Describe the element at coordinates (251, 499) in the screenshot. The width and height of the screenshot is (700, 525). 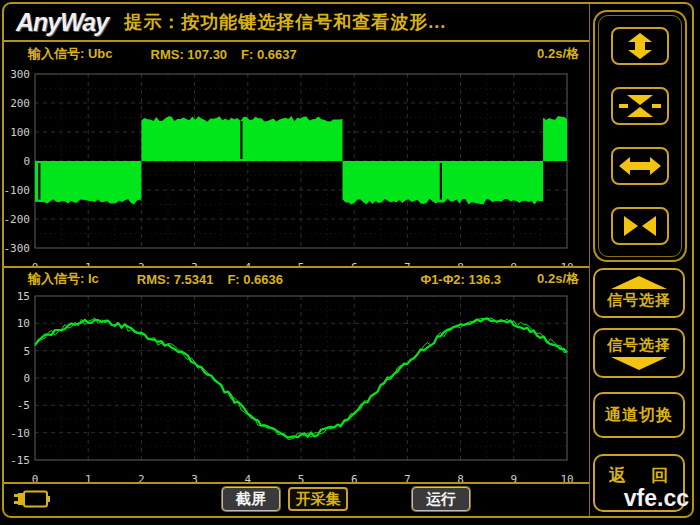
I see `screenshot-button: 截屏` at that location.